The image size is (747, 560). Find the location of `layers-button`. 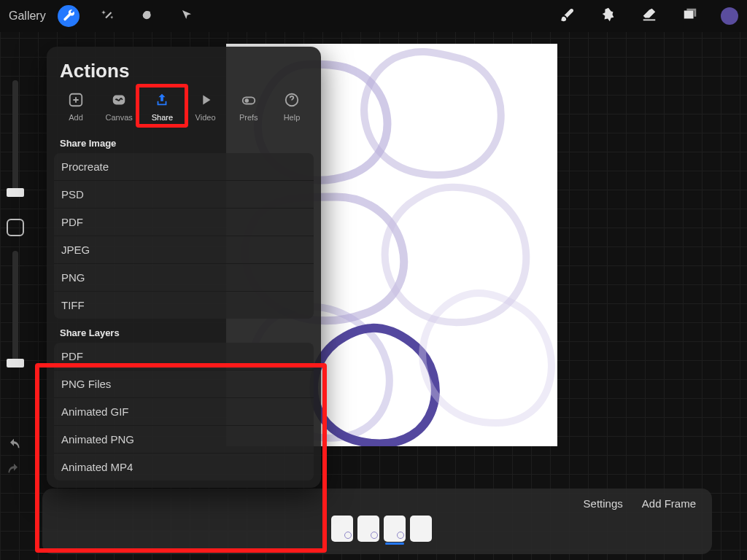

layers-button is located at coordinates (690, 16).